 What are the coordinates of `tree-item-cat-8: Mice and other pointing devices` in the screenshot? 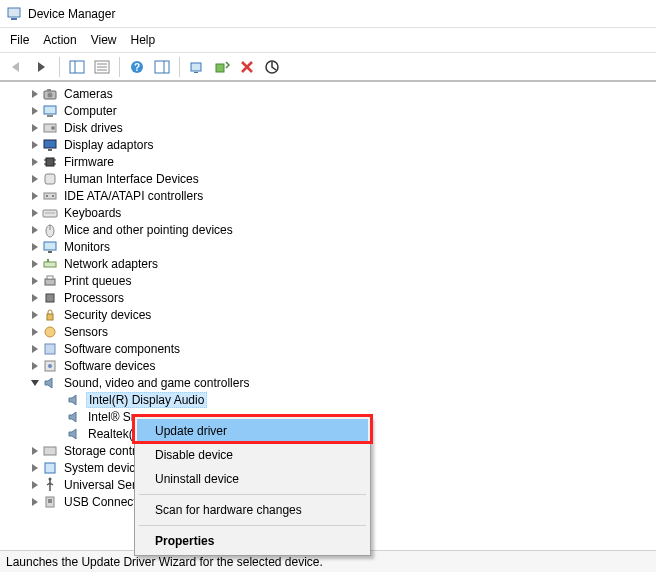 It's located at (330, 230).